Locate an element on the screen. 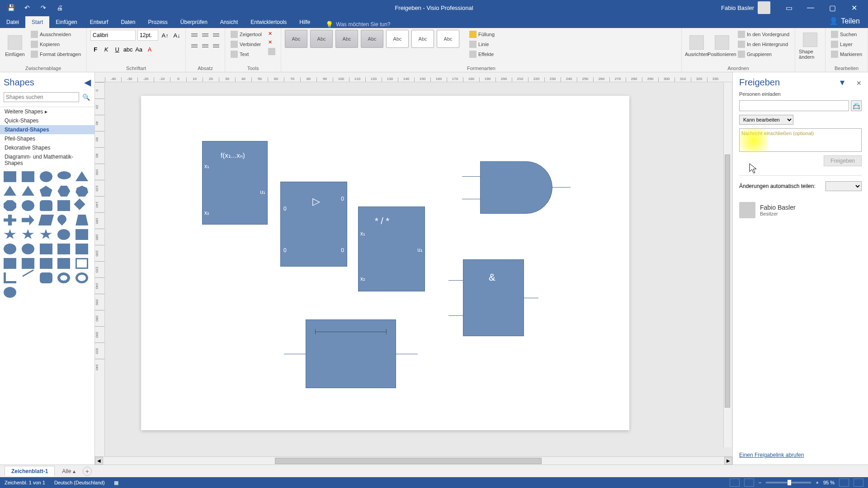  rect-tool-button is located at coordinates (272, 52).